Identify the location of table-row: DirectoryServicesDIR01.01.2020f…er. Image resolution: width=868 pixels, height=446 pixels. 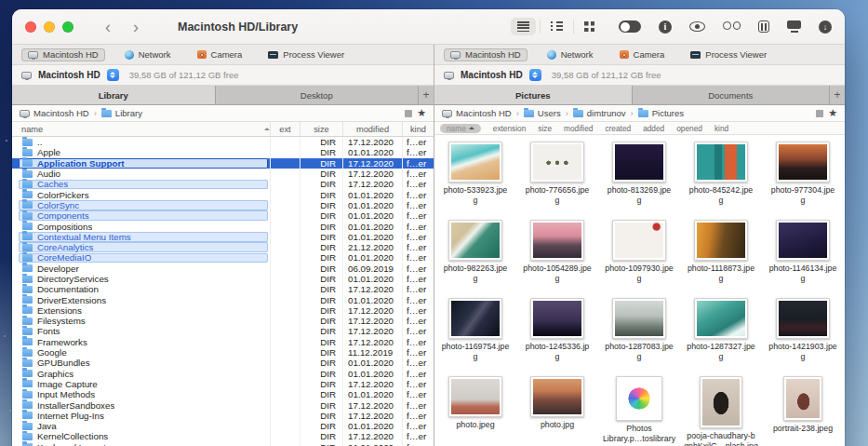
(223, 279).